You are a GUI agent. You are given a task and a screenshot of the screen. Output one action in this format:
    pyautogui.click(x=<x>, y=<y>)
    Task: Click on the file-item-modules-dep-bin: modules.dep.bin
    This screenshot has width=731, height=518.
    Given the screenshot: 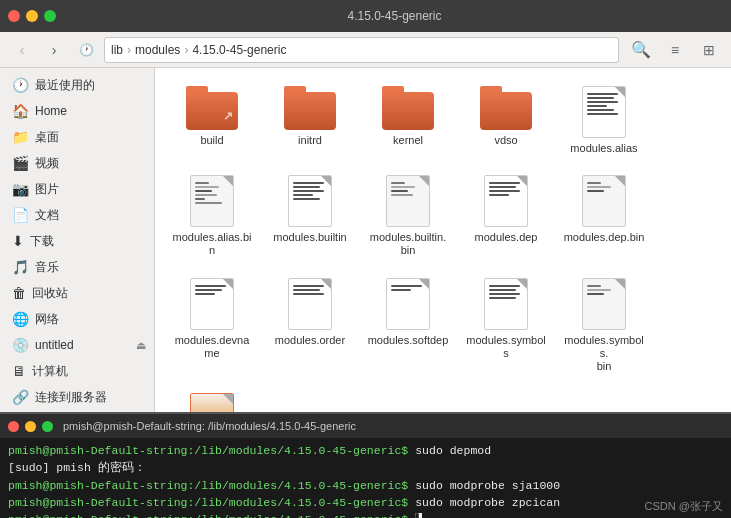 What is the action you would take?
    pyautogui.click(x=604, y=216)
    